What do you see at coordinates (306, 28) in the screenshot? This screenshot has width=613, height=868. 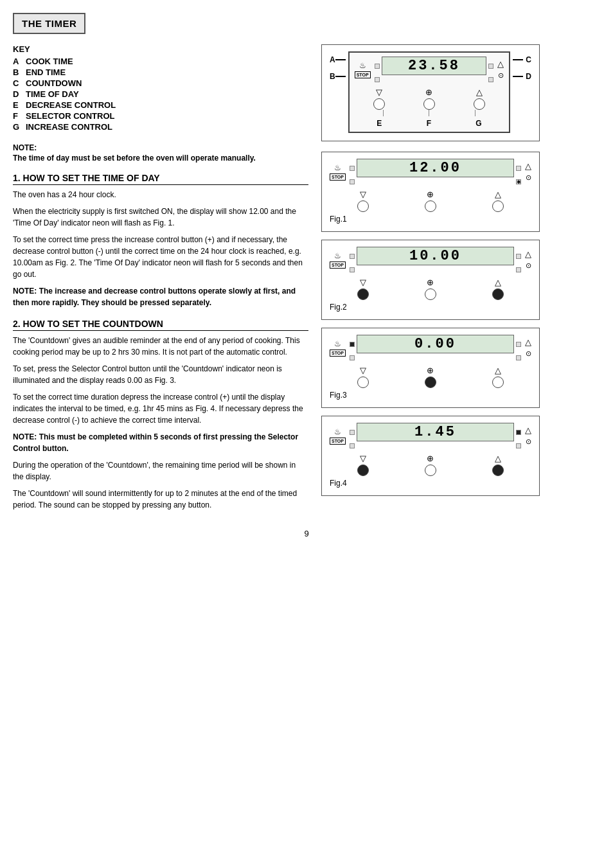 I see `page-title-bar: THE TIMER` at bounding box center [306, 28].